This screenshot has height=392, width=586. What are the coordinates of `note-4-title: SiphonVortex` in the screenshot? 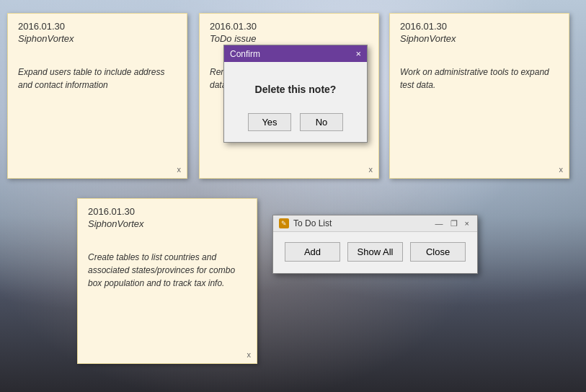 It's located at (167, 223).